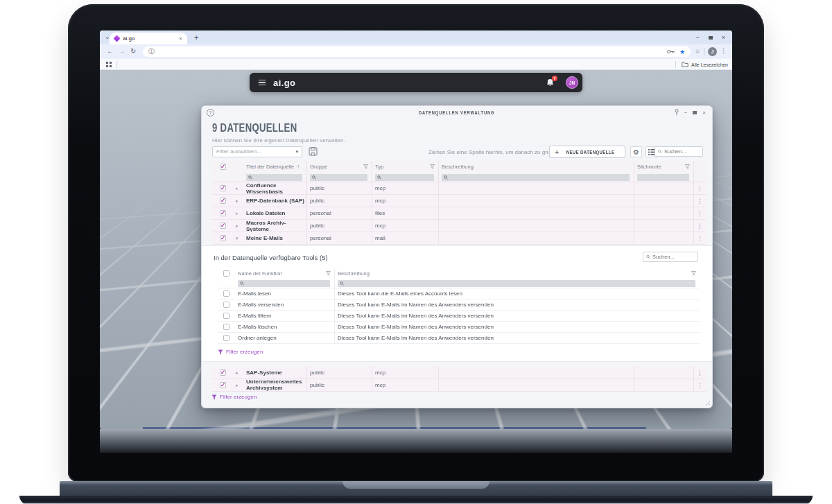 The width and height of the screenshot is (832, 504). Describe the element at coordinates (223, 166) in the screenshot. I see `select-all-checkbox: ✓` at that location.